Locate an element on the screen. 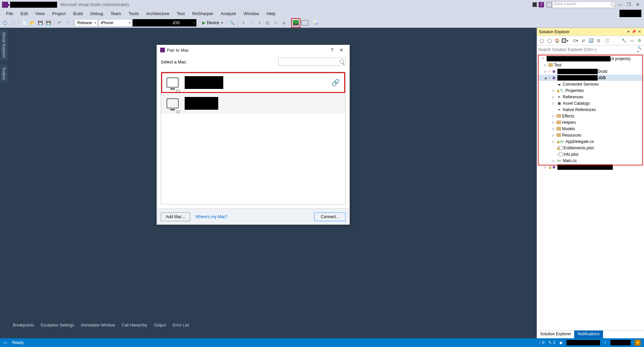  redacted-account is located at coordinates (631, 13).